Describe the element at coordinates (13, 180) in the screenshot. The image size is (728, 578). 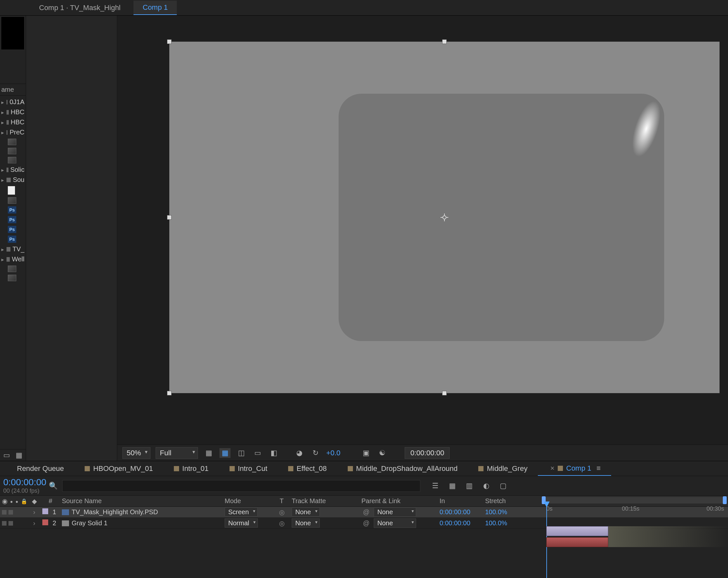
I see `project-item: Sou` at that location.